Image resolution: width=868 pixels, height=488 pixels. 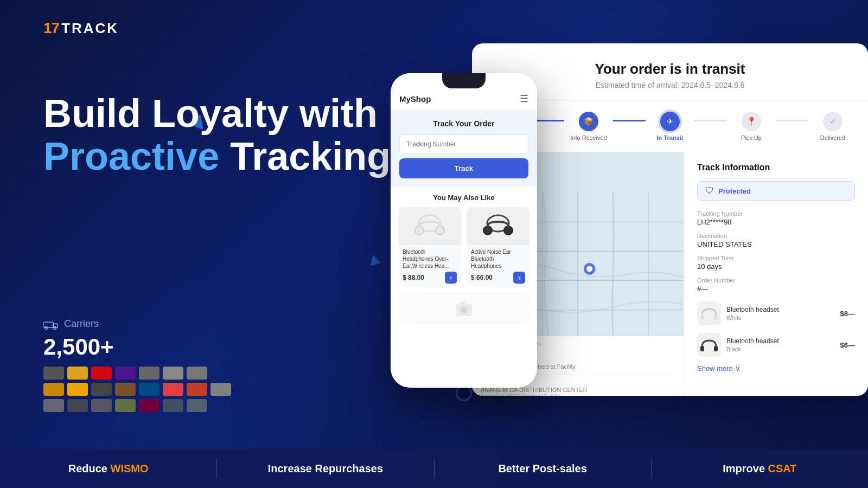 What do you see at coordinates (847, 345) in the screenshot?
I see `track-product-price-black: $6—` at bounding box center [847, 345].